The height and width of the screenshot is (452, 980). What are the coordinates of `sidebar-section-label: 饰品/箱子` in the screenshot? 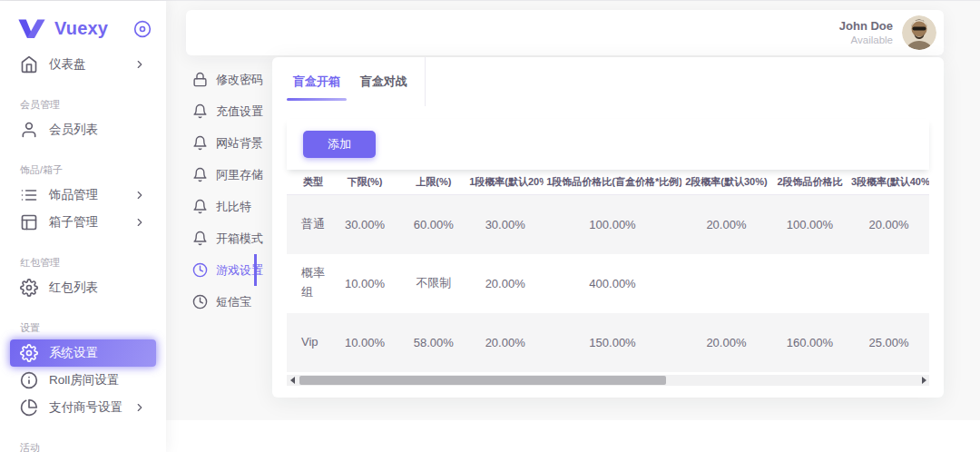 It's located at (93, 170).